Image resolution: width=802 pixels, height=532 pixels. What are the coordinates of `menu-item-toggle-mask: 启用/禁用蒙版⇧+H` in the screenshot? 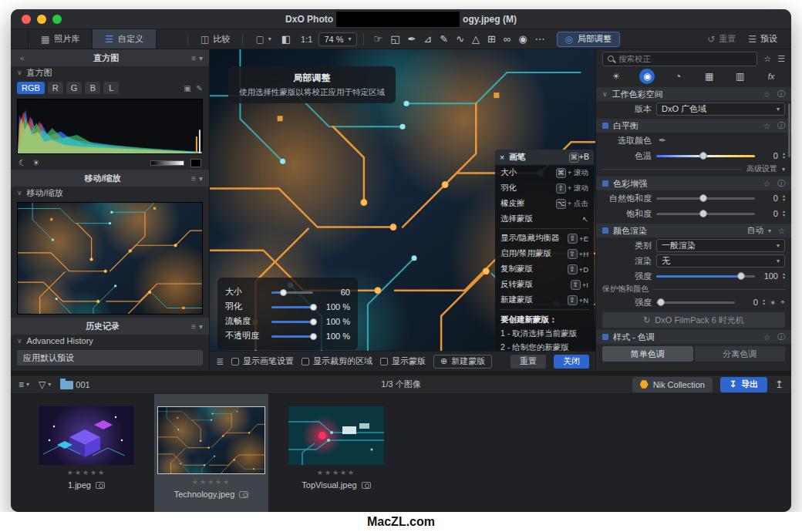 It's located at (544, 254).